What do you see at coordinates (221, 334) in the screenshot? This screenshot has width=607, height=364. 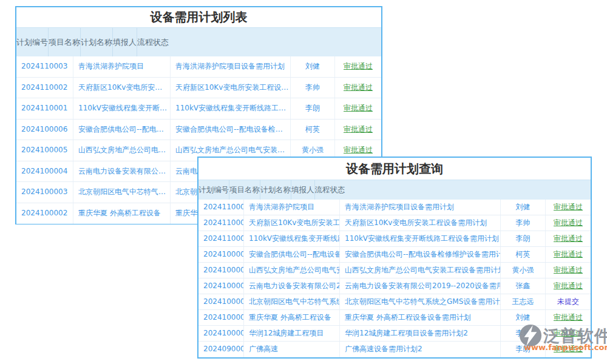 I see `plan-id-cell: 2024100001` at bounding box center [221, 334].